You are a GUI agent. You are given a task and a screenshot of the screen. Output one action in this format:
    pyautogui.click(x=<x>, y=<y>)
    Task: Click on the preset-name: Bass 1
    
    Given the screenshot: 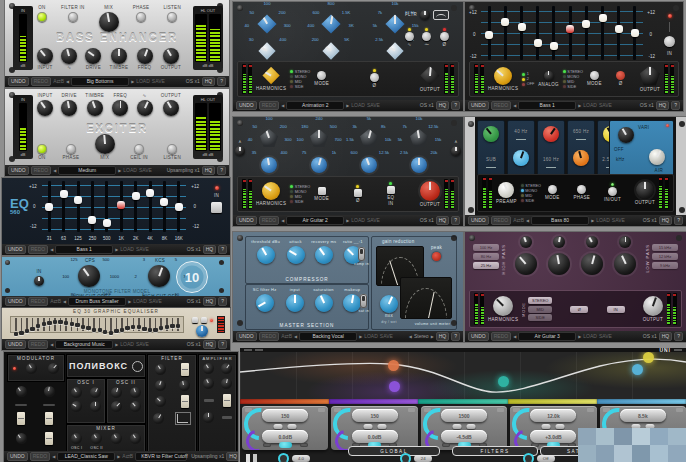 What is the action you would take?
    pyautogui.click(x=84, y=250)
    